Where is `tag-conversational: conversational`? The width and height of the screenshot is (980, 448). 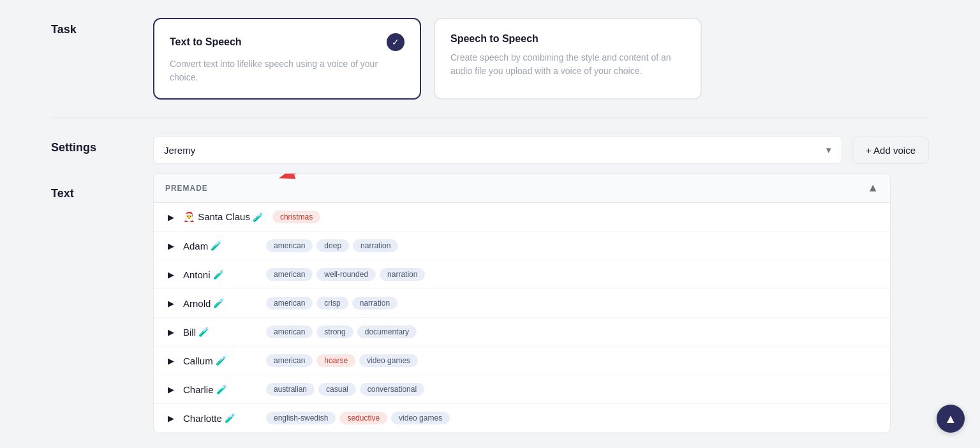
tag-conversational: conversational is located at coordinates (392, 389).